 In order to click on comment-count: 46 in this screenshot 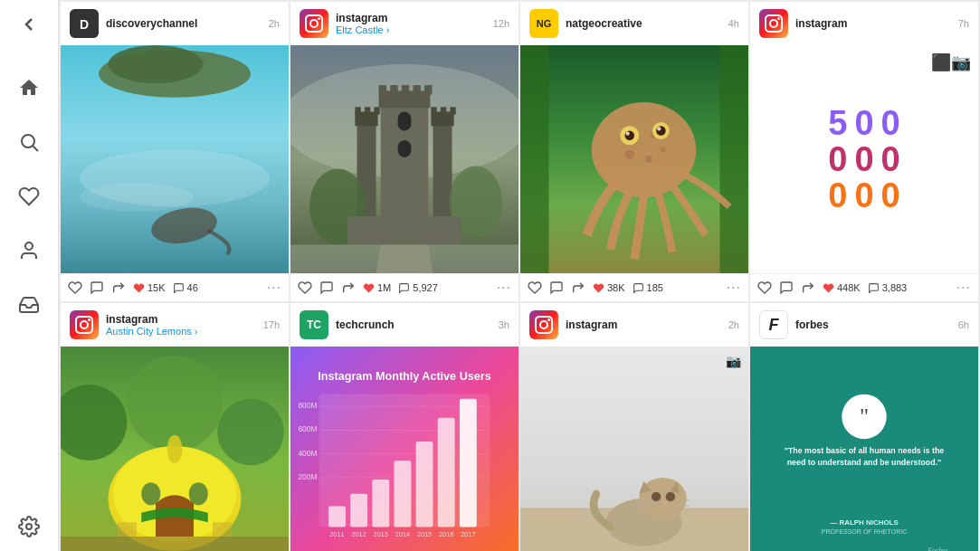, I will do `click(186, 288)`.